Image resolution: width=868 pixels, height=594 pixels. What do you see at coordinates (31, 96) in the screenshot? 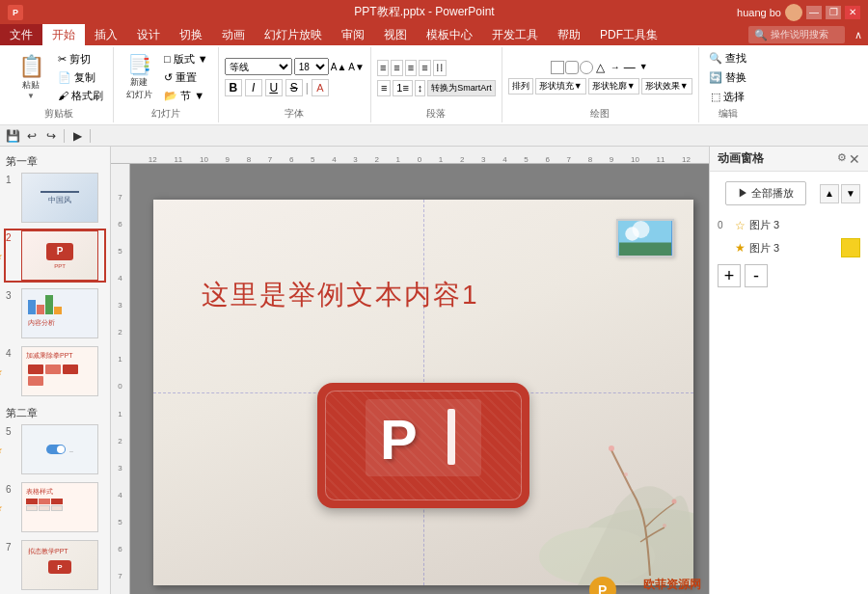
I see `paste-dropdown: ▼` at bounding box center [31, 96].